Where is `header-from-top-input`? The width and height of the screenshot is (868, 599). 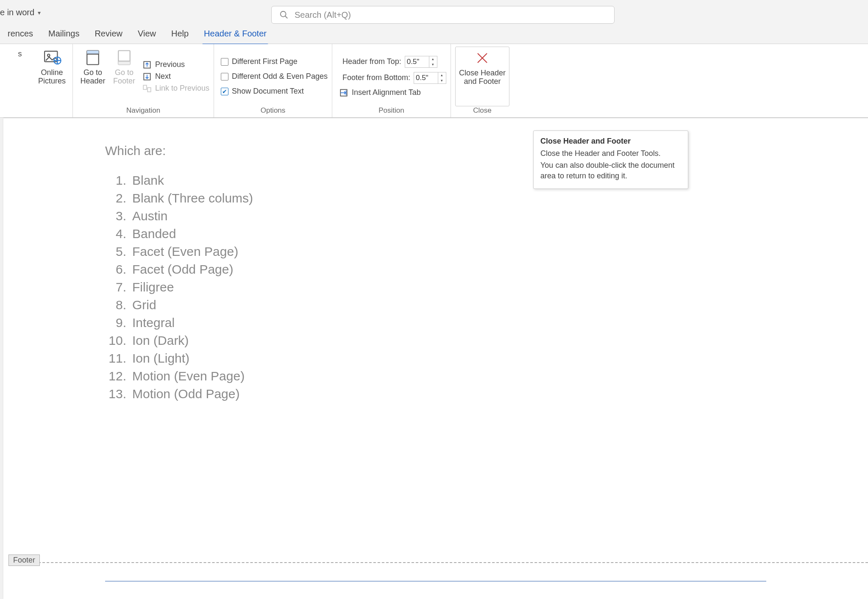 header-from-top-input is located at coordinates (417, 62).